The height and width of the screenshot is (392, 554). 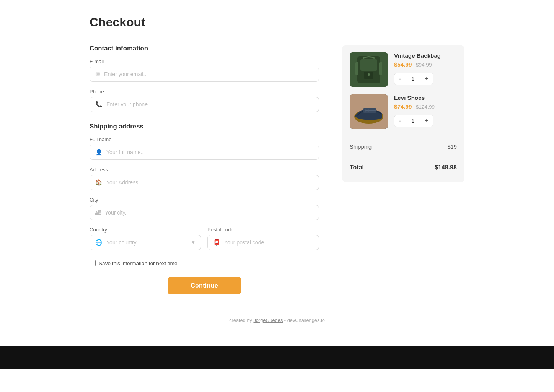 I want to click on postal-input-wrapper: 📮, so click(x=263, y=242).